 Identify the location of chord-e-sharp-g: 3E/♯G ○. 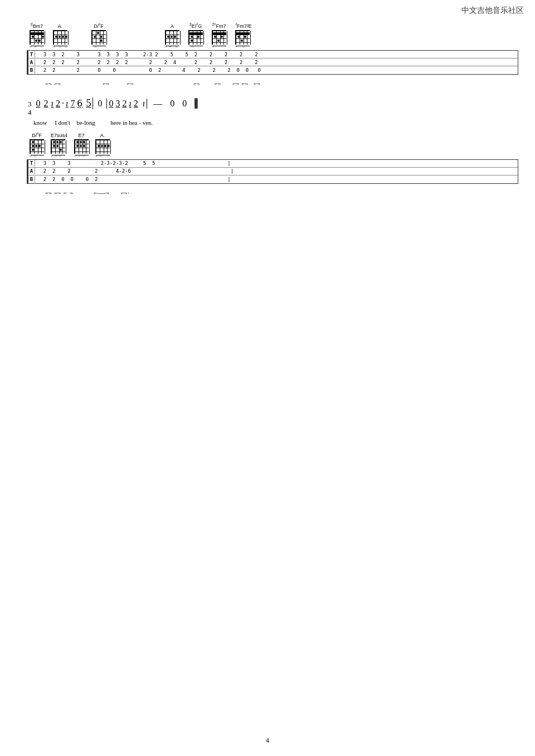
(196, 36).